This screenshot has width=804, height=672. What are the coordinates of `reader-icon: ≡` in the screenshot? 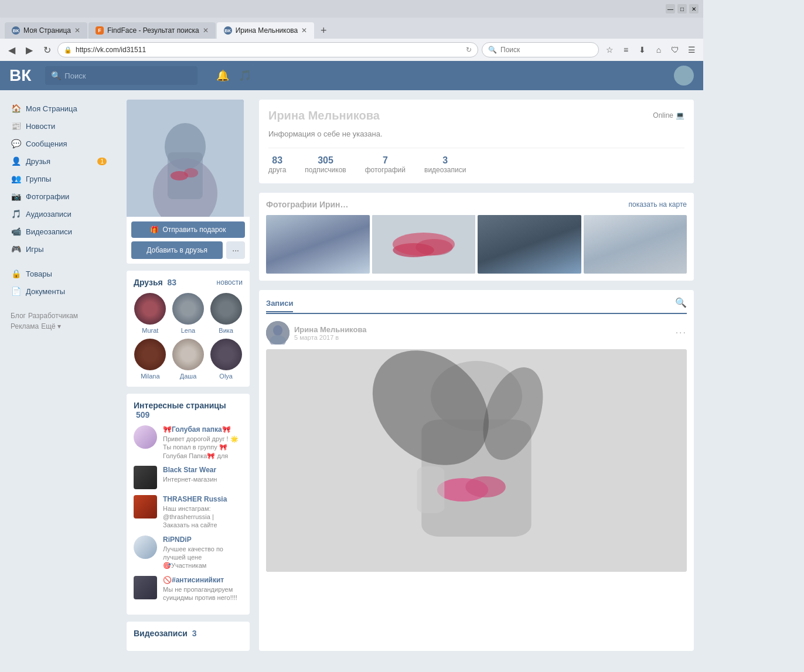 It's located at (626, 50).